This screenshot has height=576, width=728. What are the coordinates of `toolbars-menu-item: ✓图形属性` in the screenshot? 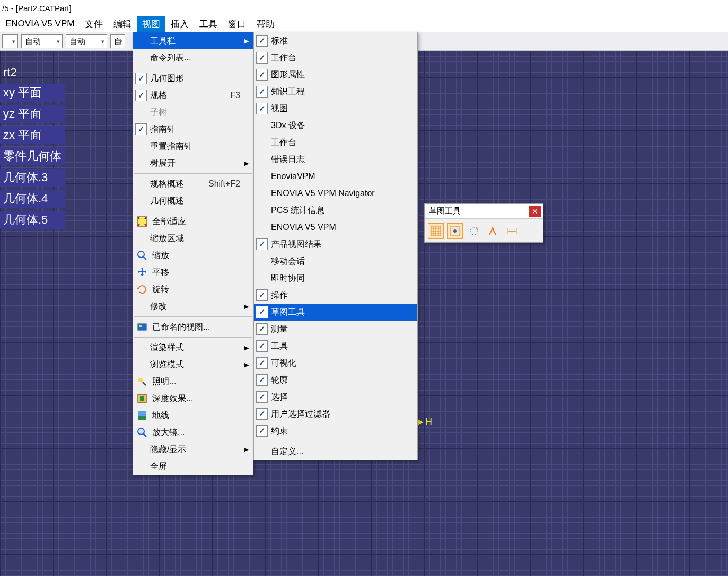 It's located at (336, 75).